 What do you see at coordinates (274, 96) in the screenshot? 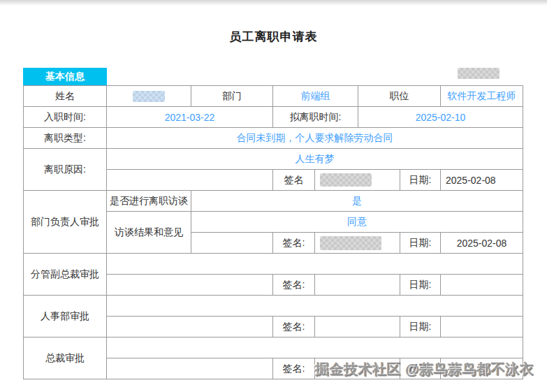
I see `table-row-basic-1: 姓名 部门 前端组 职位 软件开发工程师` at bounding box center [274, 96].